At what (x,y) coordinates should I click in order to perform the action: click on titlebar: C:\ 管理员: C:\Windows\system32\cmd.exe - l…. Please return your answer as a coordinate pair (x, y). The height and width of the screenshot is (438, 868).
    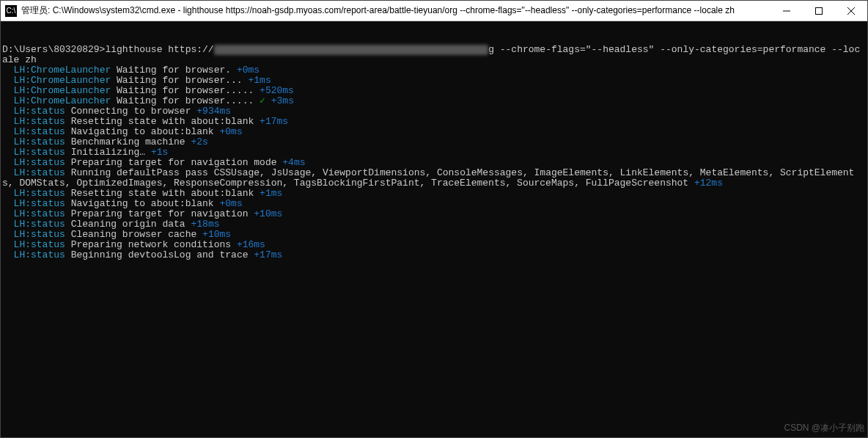
    Looking at the image, I should click on (434, 11).